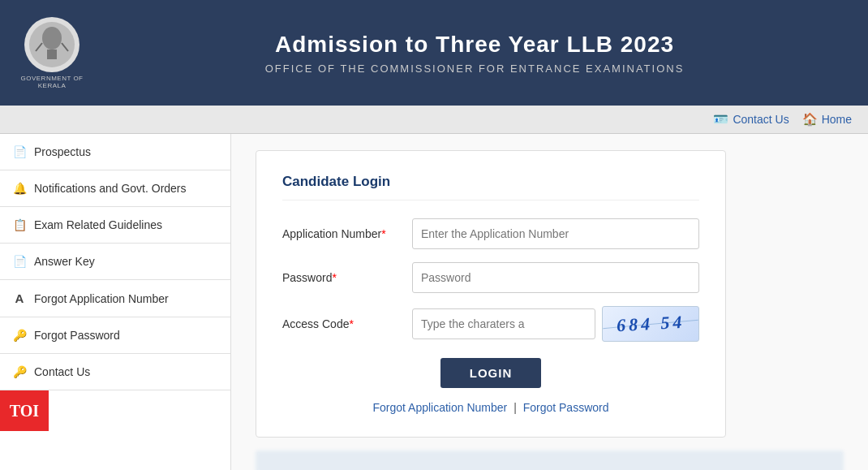  Describe the element at coordinates (556, 278) in the screenshot. I see `password-input` at that location.